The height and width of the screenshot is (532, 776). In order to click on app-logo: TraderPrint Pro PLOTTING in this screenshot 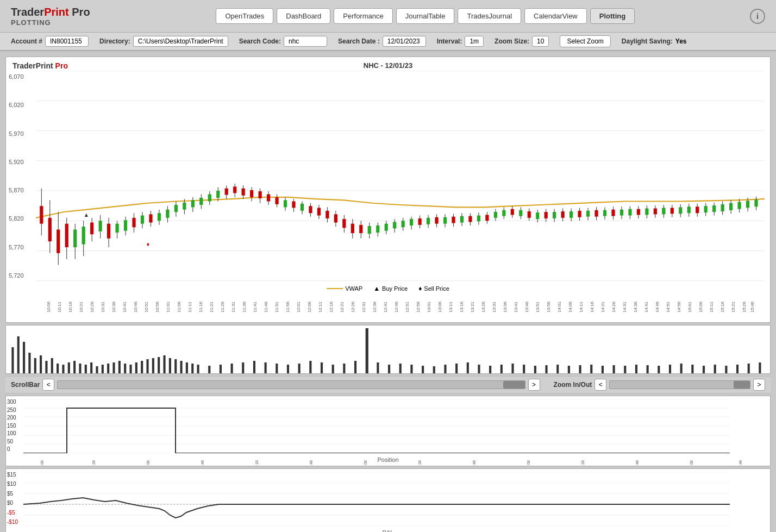, I will do `click(56, 16)`.